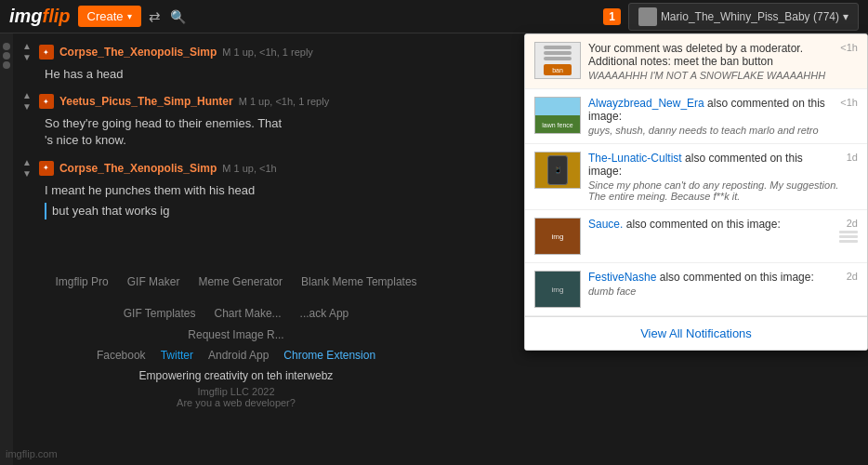 The image size is (868, 465). Describe the element at coordinates (236, 392) in the screenshot. I see `footer-company: Imgflip LLC 2022` at that location.